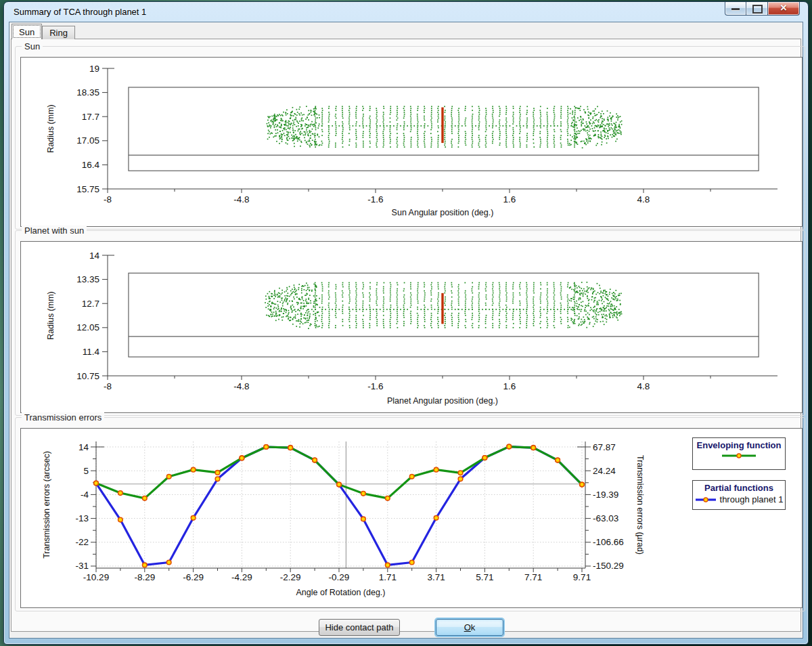  What do you see at coordinates (436, 577) in the screenshot?
I see `svg-text: 3.71` at bounding box center [436, 577].